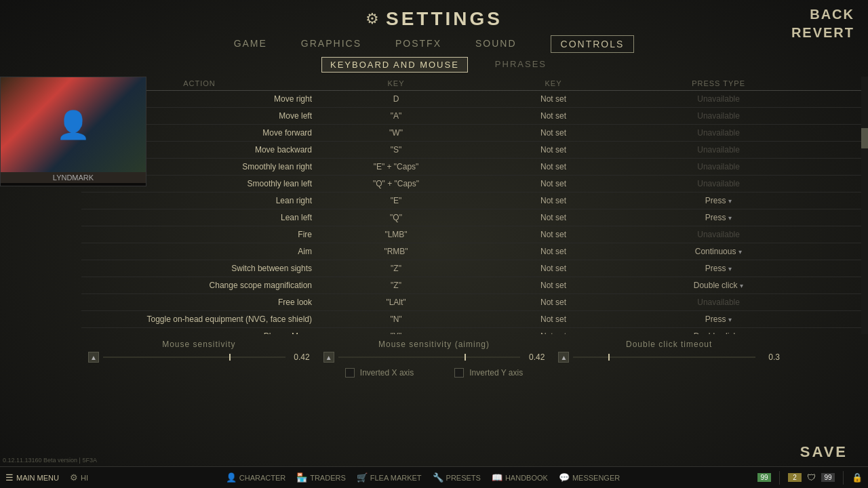 This screenshot has height=488, width=868. I want to click on main-menu-button: ☰ MAIN MENU, so click(33, 477).